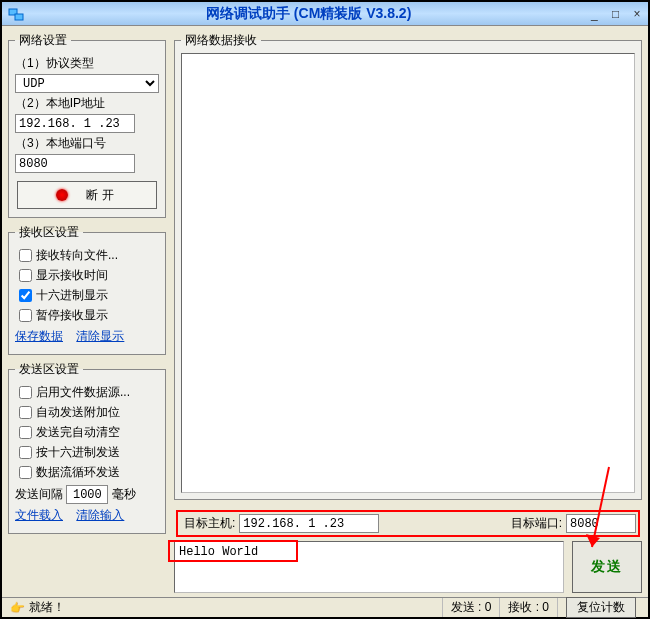  What do you see at coordinates (26, 276) in the screenshot?
I see `show-time-checkbox` at bounding box center [26, 276].